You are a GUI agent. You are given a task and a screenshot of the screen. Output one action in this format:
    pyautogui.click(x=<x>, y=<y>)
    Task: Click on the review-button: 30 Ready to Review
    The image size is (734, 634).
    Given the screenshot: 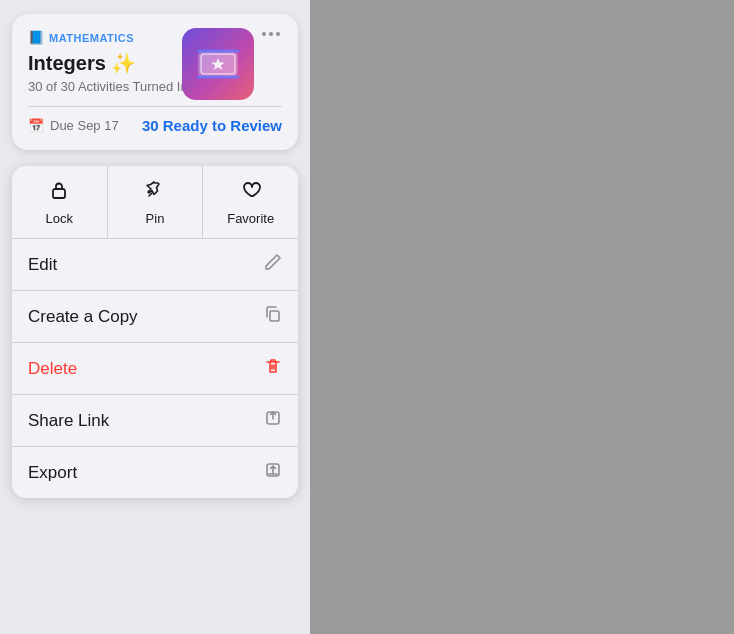 What is the action you would take?
    pyautogui.click(x=212, y=126)
    